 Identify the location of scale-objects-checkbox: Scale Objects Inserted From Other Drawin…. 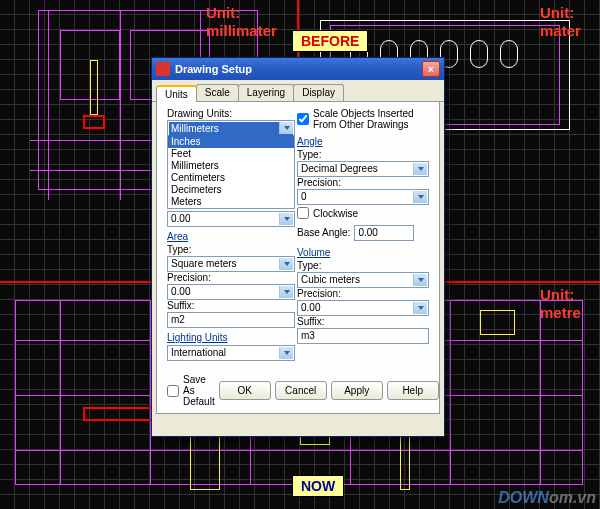
(363, 119).